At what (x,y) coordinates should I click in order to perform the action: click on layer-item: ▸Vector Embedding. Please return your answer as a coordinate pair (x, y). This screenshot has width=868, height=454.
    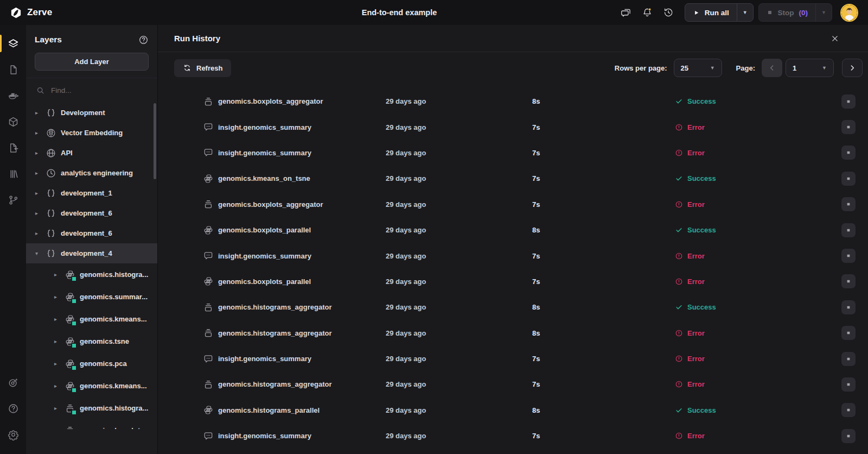
    Looking at the image, I should click on (92, 133).